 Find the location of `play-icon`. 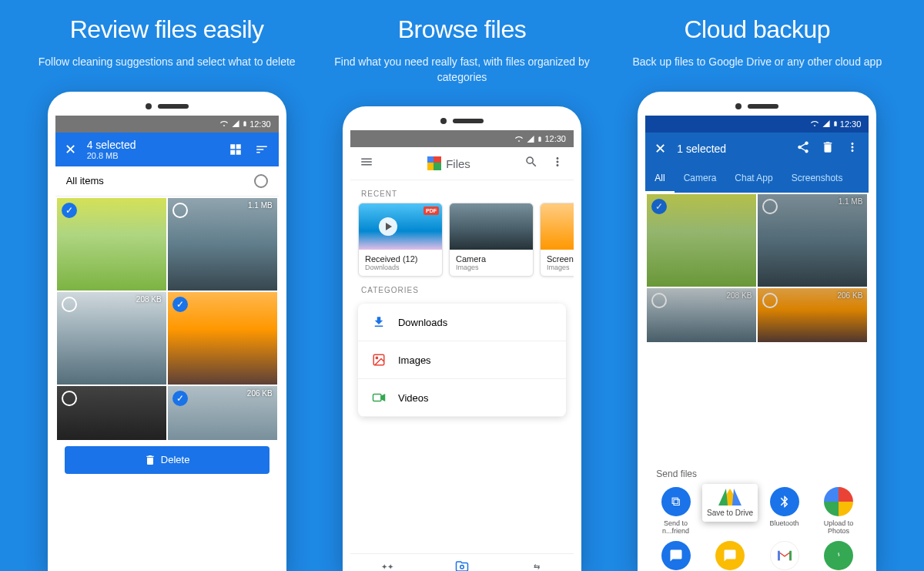

play-icon is located at coordinates (388, 227).